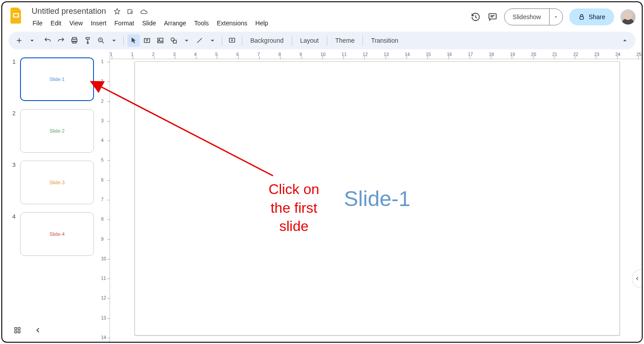  Describe the element at coordinates (187, 40) in the screenshot. I see `shape-caret-icon` at that location.